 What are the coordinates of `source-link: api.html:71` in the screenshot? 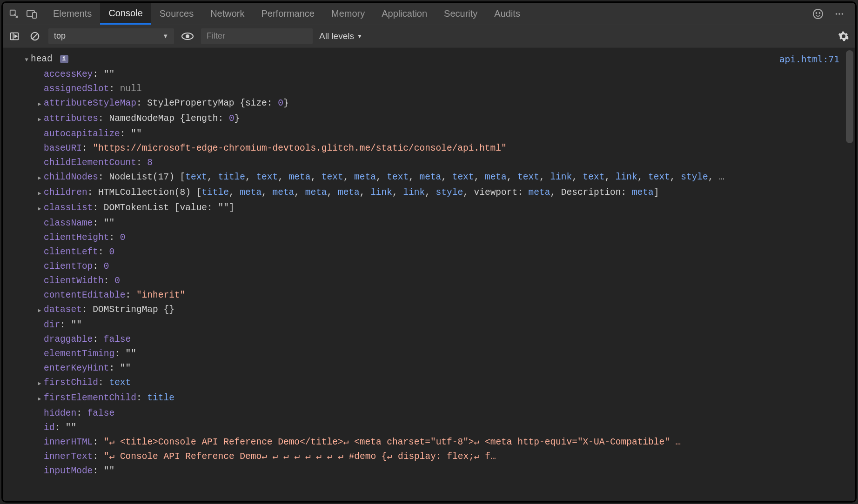 It's located at (810, 60).